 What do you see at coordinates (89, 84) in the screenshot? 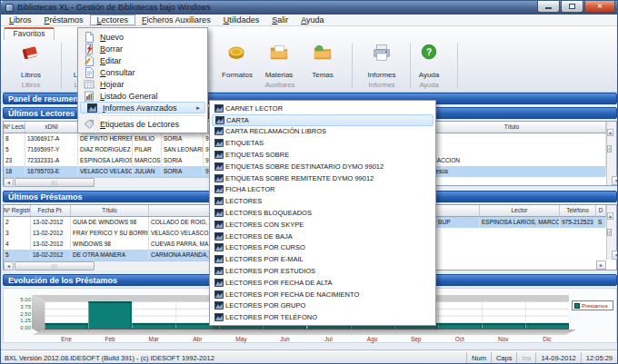
I see `browse-grid-icon` at bounding box center [89, 84].